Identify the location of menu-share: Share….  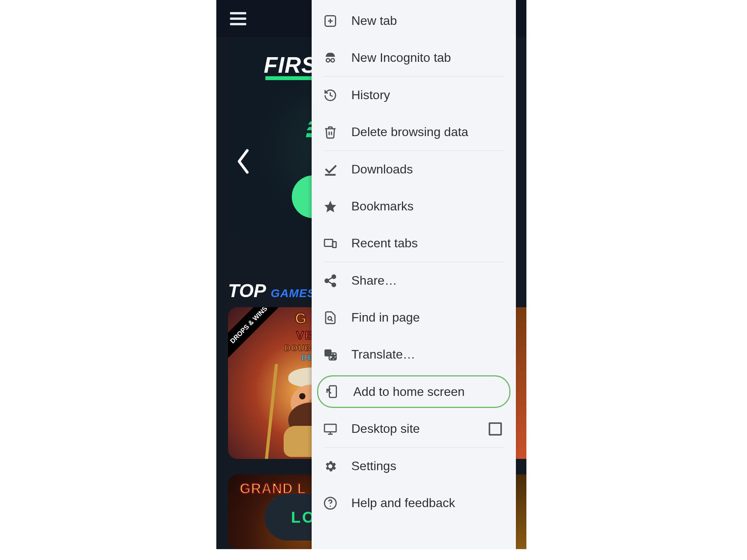
(414, 281).